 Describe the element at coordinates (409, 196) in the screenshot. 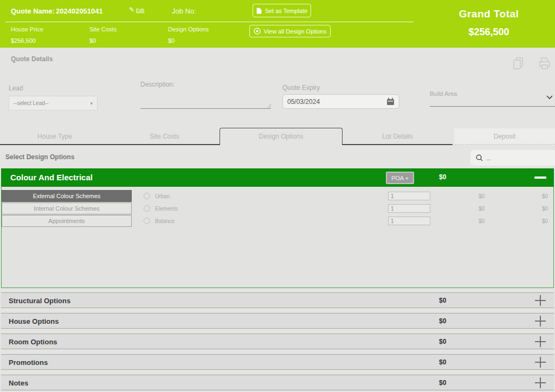

I see `qty-input-urban` at that location.